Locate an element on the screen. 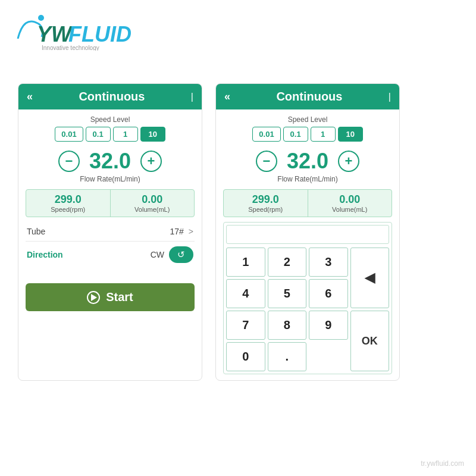 This screenshot has width=476, height=476. keypad-grid: 1 2 3 ◀ 4 5 6 7 8 9 OK 0 is located at coordinates (308, 309).